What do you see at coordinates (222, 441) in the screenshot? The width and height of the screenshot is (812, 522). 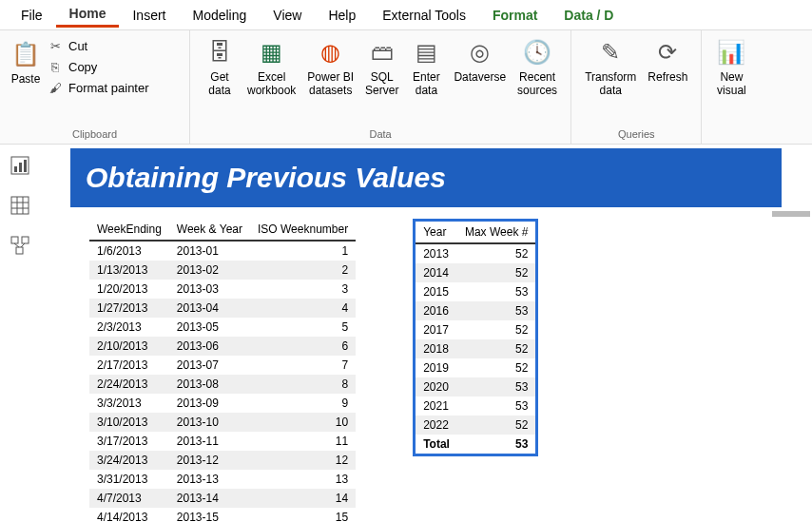 I see `table-row: 3/17/20132013-1111` at bounding box center [222, 441].